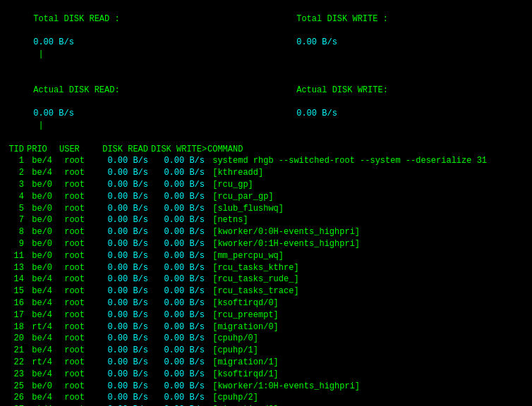  I want to click on actual-disk-write-label: Actual DISK WRITE:, so click(342, 90).